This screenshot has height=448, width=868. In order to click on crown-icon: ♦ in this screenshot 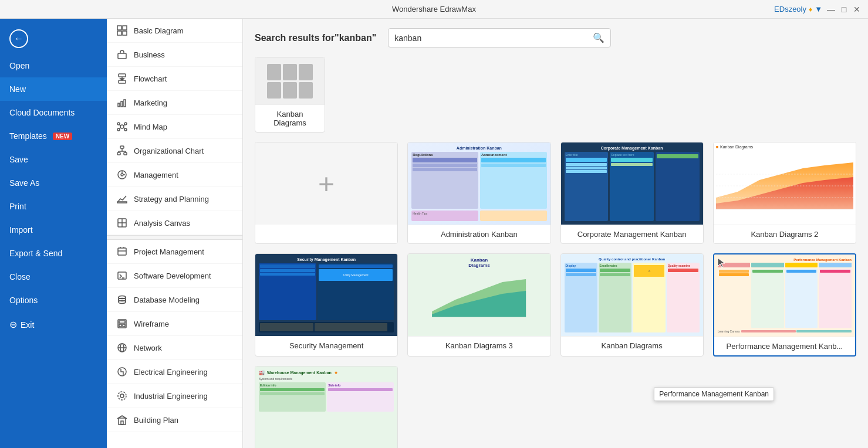, I will do `click(810, 9)`.